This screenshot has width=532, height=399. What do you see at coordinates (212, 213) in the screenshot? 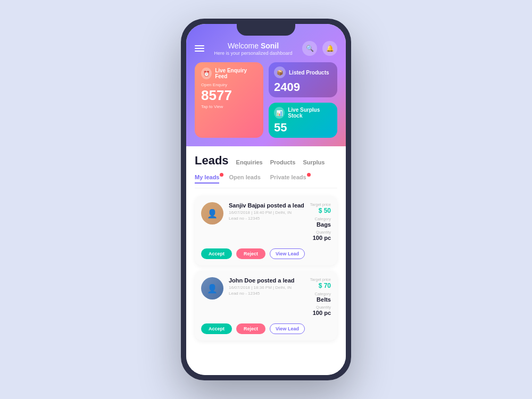
I see `avatar-1-placeholder: 👤` at bounding box center [212, 213].